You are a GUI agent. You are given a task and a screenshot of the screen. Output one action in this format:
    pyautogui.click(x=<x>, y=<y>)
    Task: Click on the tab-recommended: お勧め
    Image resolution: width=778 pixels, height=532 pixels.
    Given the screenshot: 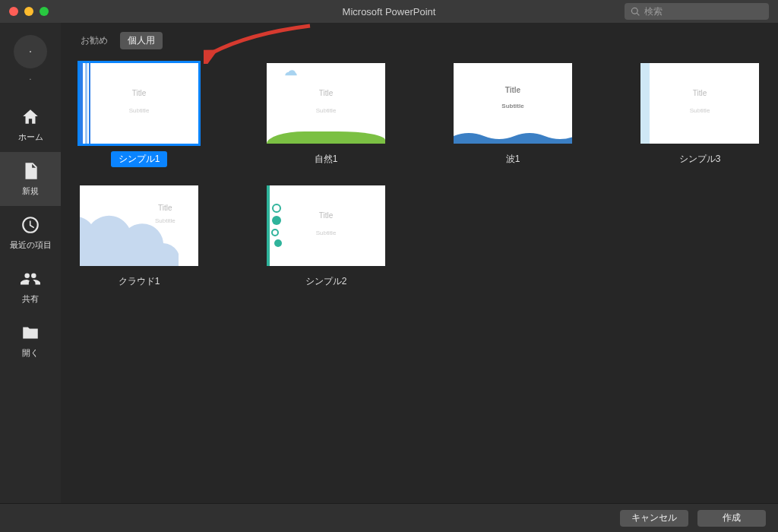 What is the action you would take?
    pyautogui.click(x=94, y=41)
    